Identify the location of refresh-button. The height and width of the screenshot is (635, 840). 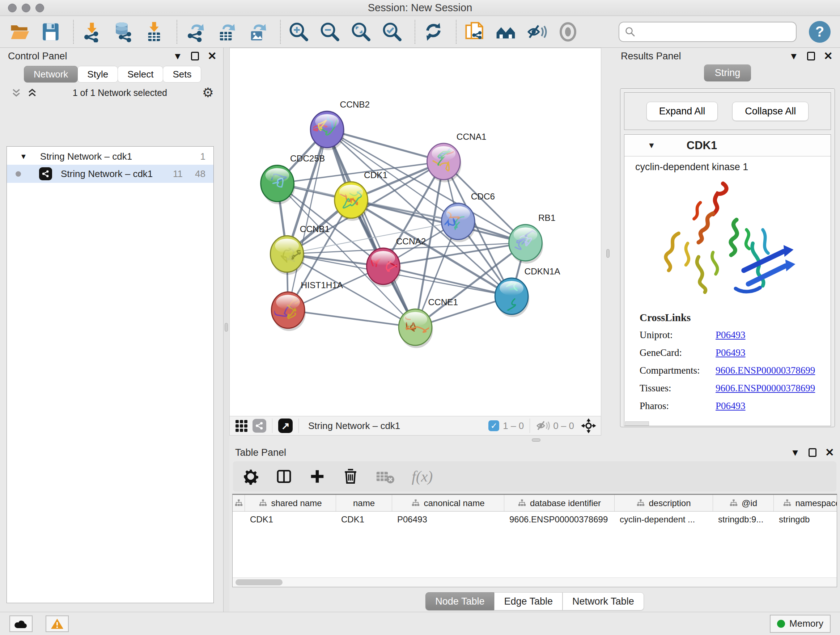
(434, 32).